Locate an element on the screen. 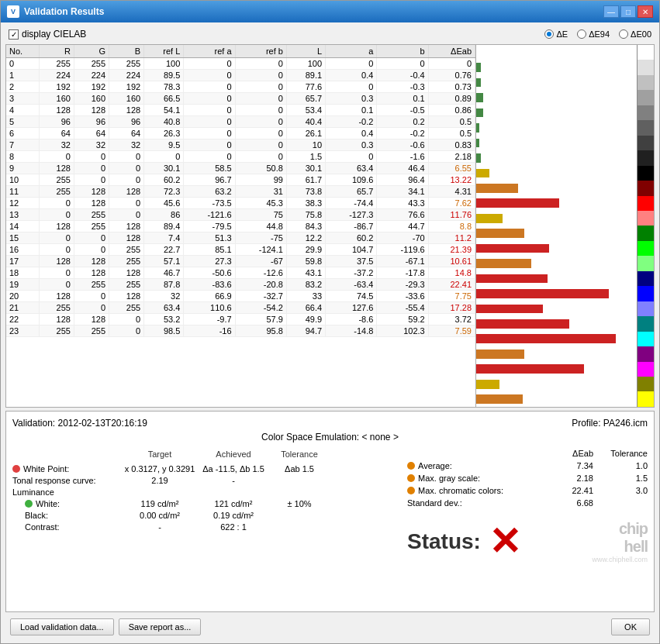  col-ref-b: ref b is located at coordinates (261, 51).